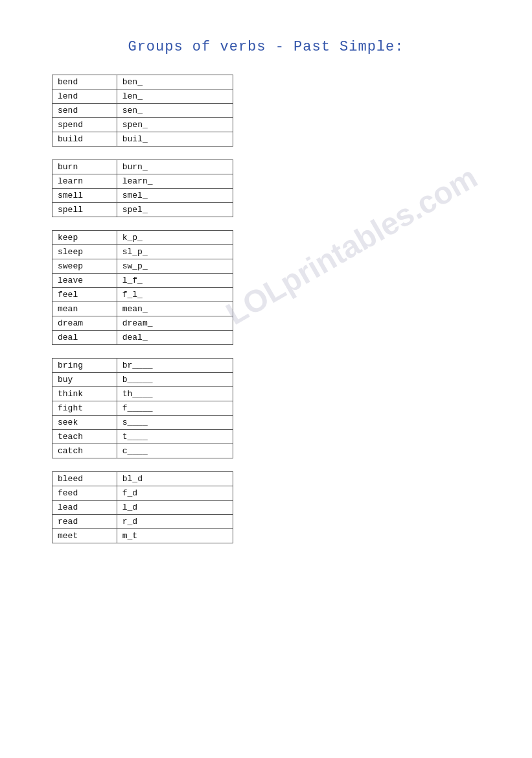 Image resolution: width=532 pixels, height=758 pixels. Describe the element at coordinates (143, 288) in the screenshot. I see `verb-group-table-3: keepk_p_sleepsl_p_sweepsw_p_leavel_f_fee…` at that location.